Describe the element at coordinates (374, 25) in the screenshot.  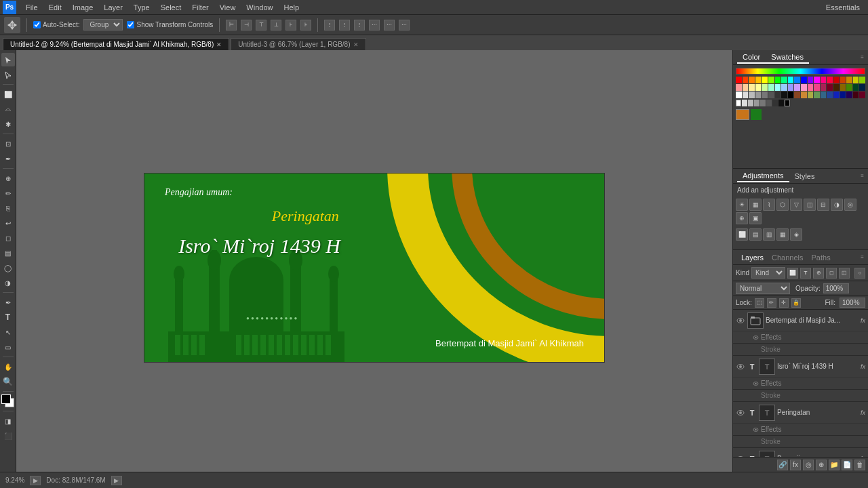
I see `distribute-top-icon: ⋯` at that location.